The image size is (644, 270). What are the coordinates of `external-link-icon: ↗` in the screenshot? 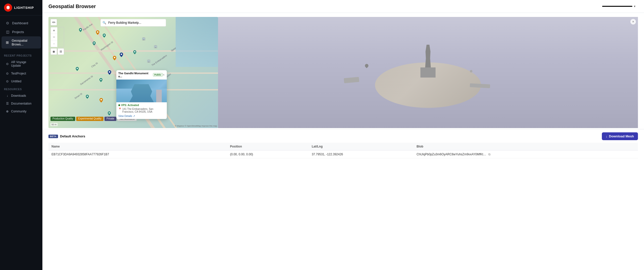 It's located at (134, 116).